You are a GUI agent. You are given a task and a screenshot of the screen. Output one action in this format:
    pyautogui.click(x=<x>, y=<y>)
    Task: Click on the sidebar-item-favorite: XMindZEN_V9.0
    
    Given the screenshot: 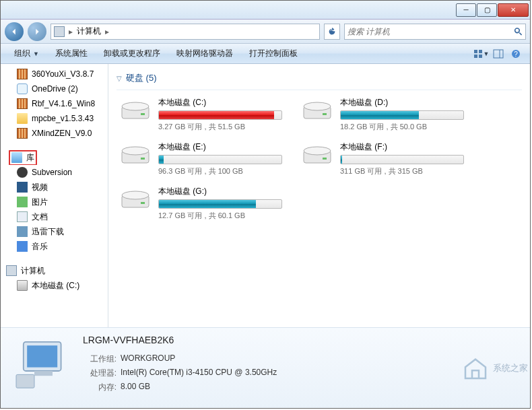 What is the action you would take?
    pyautogui.click(x=54, y=133)
    